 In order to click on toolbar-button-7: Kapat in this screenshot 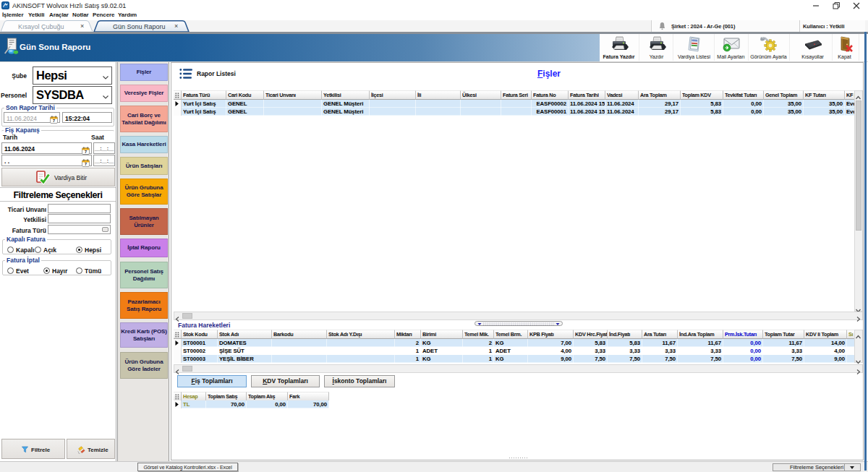, I will do `click(845, 48)`.